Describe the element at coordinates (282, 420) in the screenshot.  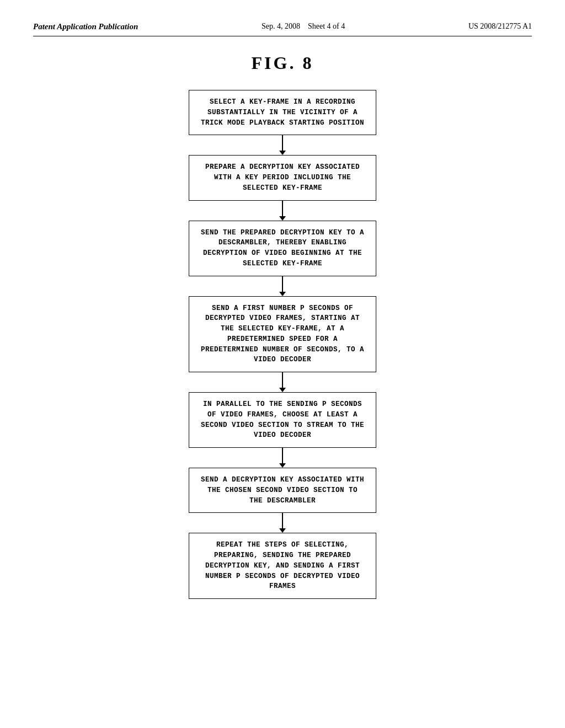
I see `flow-box-5: IN PARALLEL TO THE SENDING P SECONDS OF …` at that location.